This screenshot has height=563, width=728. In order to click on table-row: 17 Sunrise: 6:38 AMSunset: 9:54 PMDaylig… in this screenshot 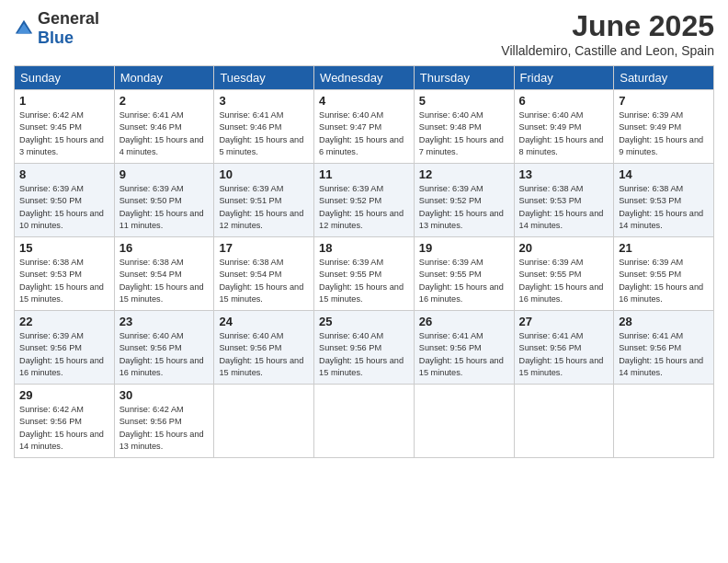, I will do `click(265, 274)`.